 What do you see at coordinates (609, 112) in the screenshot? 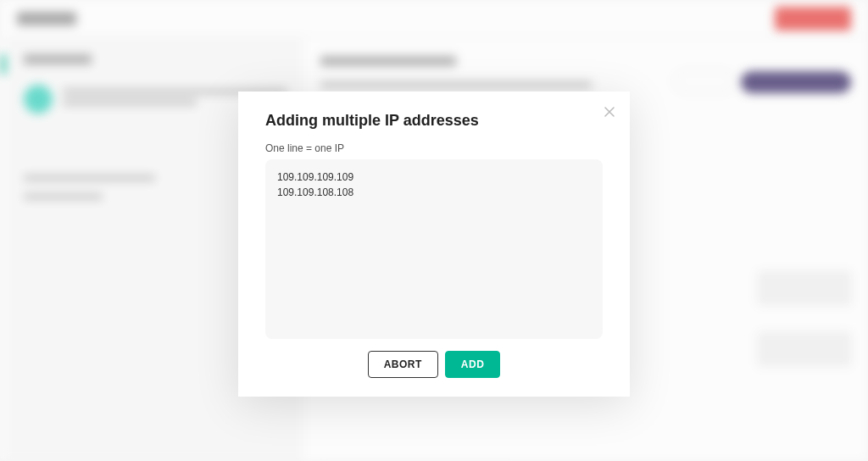
I see `close-icon` at bounding box center [609, 112].